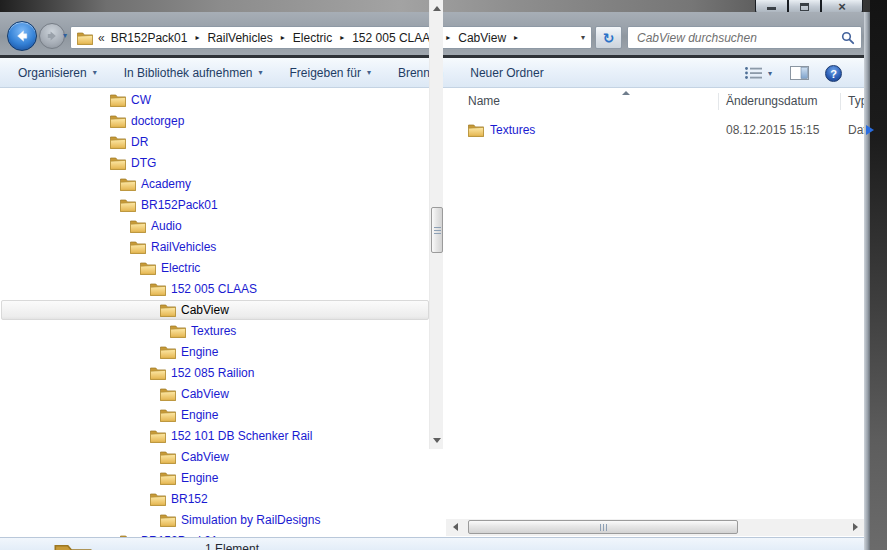 This screenshot has width=887, height=550. Describe the element at coordinates (754, 73) in the screenshot. I see `views-icon` at that location.